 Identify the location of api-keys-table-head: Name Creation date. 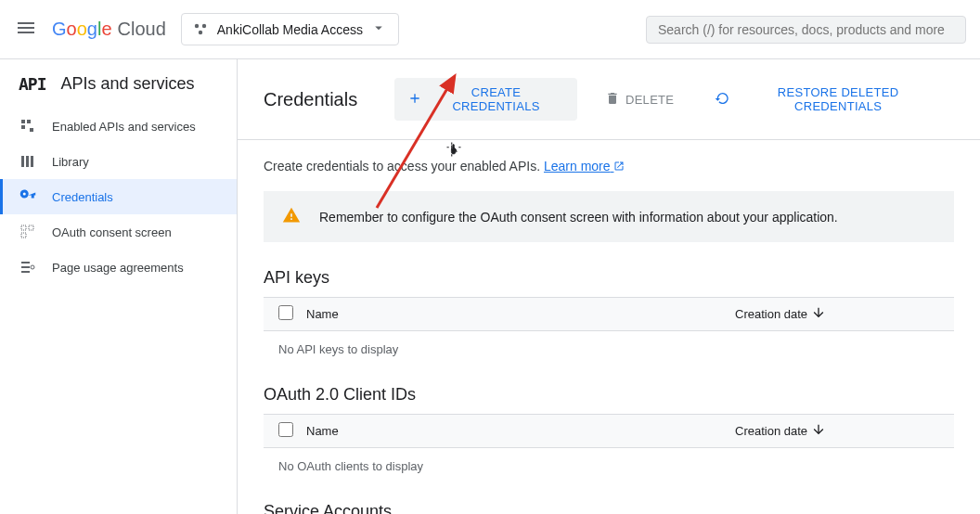
(609, 314).